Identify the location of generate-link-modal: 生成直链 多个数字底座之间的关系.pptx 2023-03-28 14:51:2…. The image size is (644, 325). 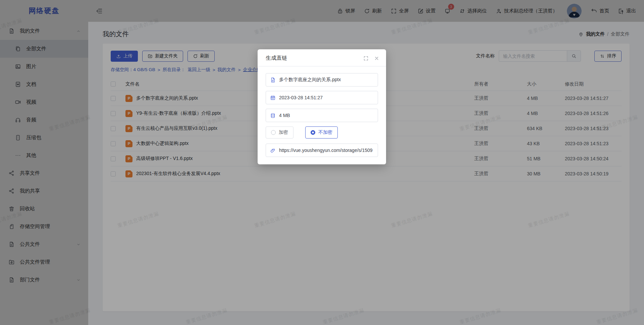
(322, 107).